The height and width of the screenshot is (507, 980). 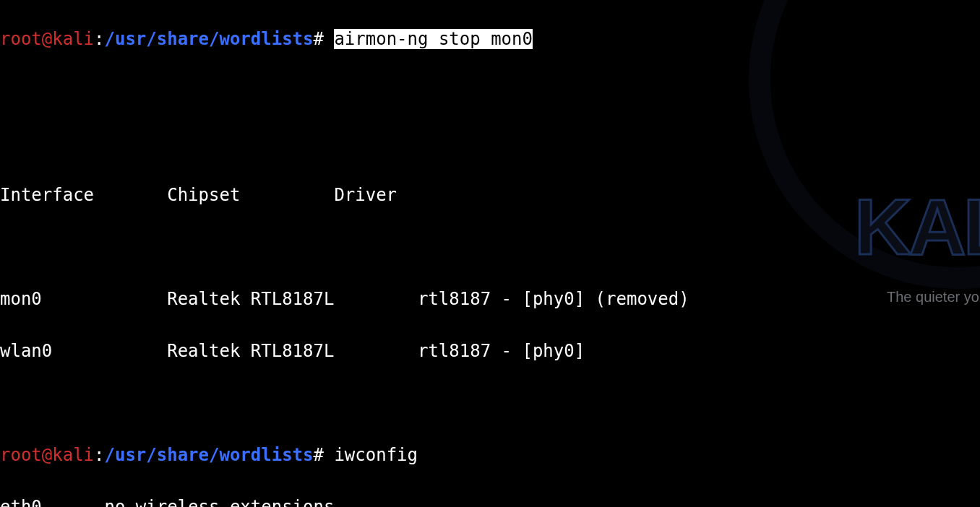 I want to click on iwconfig-eth0: eth0 no wireless extensions., so click(x=490, y=500).